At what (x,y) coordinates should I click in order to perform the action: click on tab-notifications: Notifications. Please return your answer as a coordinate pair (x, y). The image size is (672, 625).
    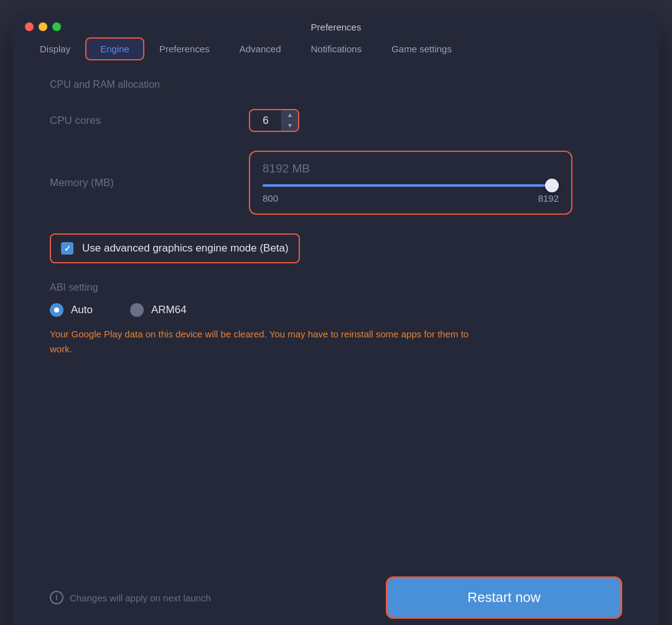
    Looking at the image, I should click on (337, 49).